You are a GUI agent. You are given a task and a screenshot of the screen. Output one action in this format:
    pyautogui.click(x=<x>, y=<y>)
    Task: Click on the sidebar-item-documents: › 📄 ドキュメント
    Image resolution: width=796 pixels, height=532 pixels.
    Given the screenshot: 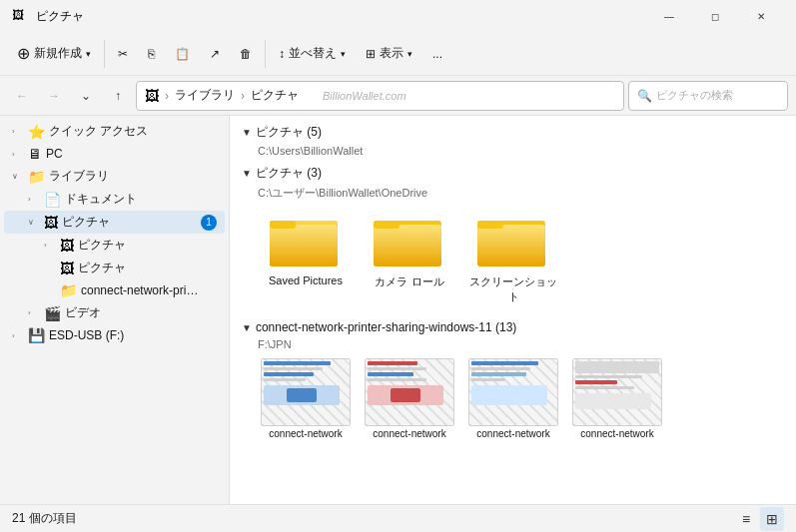 What is the action you would take?
    pyautogui.click(x=114, y=200)
    